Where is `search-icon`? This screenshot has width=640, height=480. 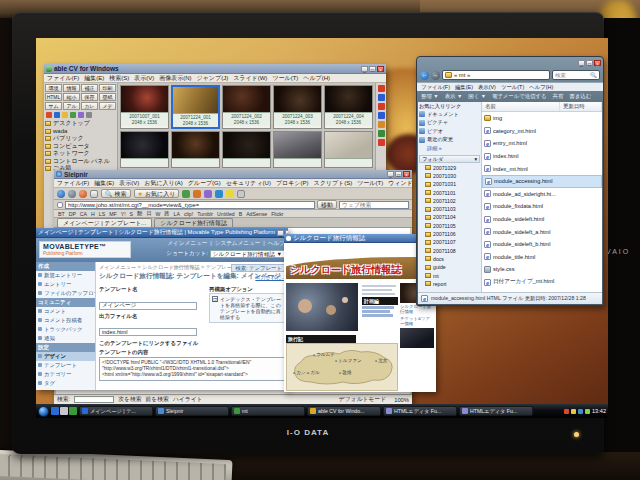
search-icon is located at coordinates (81, 115).